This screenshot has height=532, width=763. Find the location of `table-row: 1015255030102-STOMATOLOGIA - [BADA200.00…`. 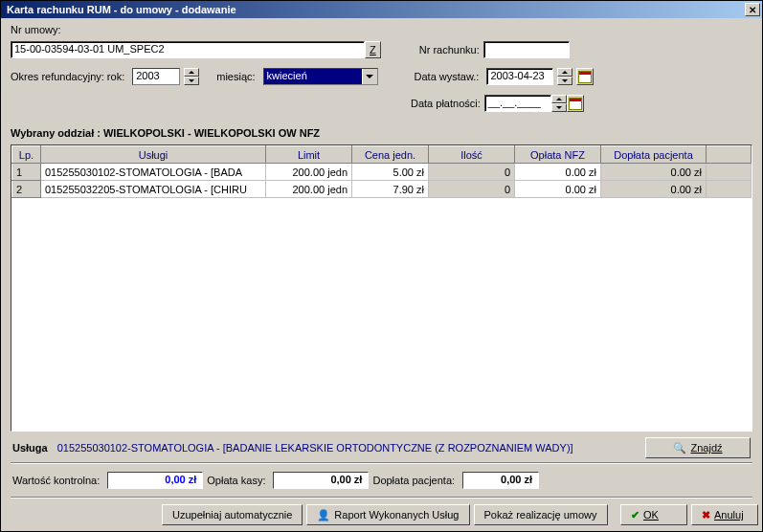

table-row: 1015255030102-STOMATOLOGIA - [BADA200.00… is located at coordinates (382, 172).